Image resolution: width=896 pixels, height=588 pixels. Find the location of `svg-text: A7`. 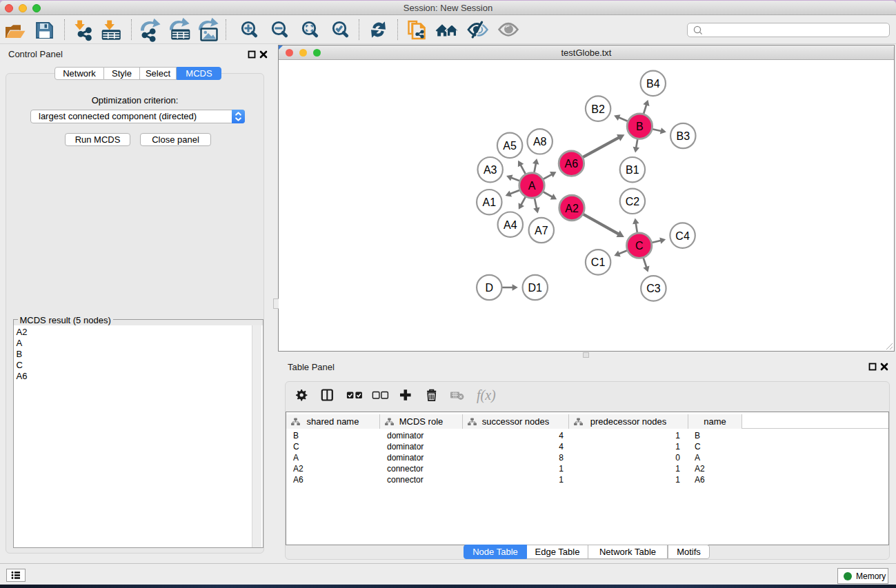

svg-text: A7 is located at coordinates (541, 230).